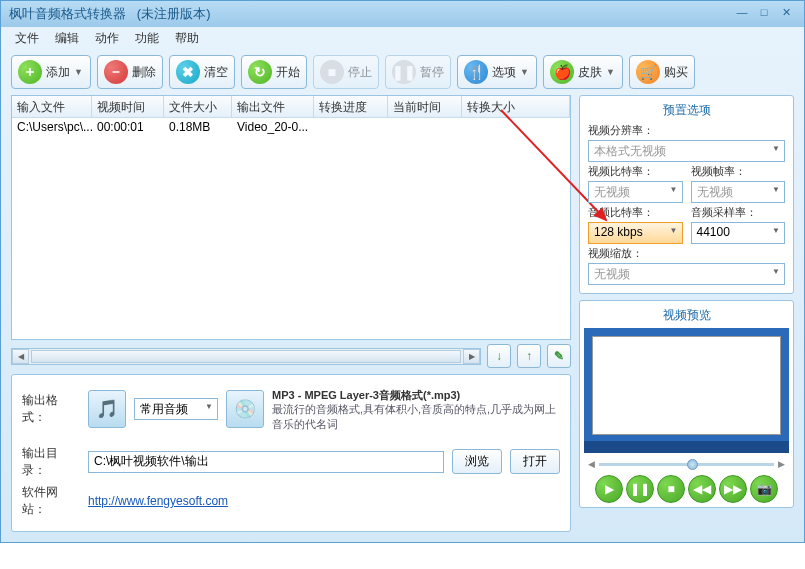 This screenshot has width=805, height=569. What do you see at coordinates (273, 106) in the screenshot?
I see `th-output: 输出文件` at bounding box center [273, 106].